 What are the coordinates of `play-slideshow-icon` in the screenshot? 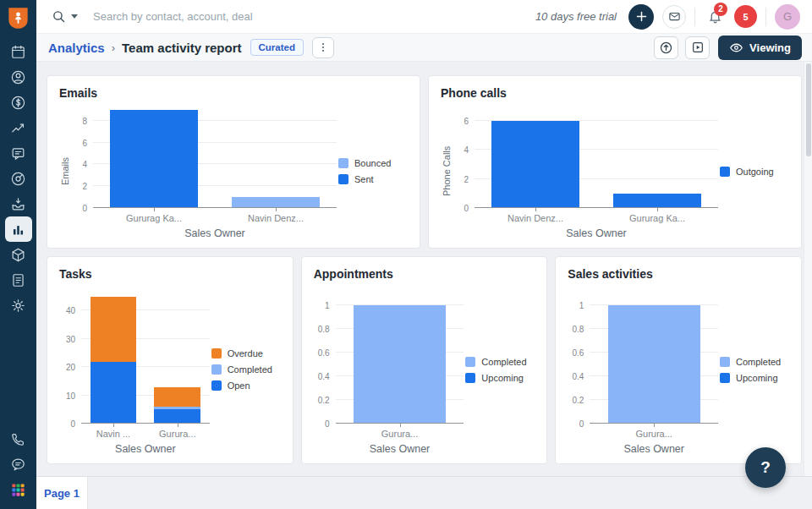 It's located at (698, 47).